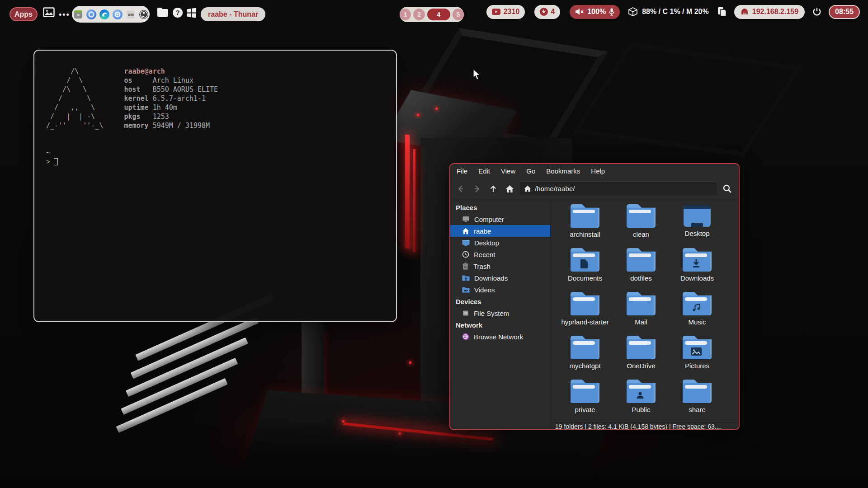 This screenshot has width=868, height=488. I want to click on youtube-module: 2310, so click(506, 12).